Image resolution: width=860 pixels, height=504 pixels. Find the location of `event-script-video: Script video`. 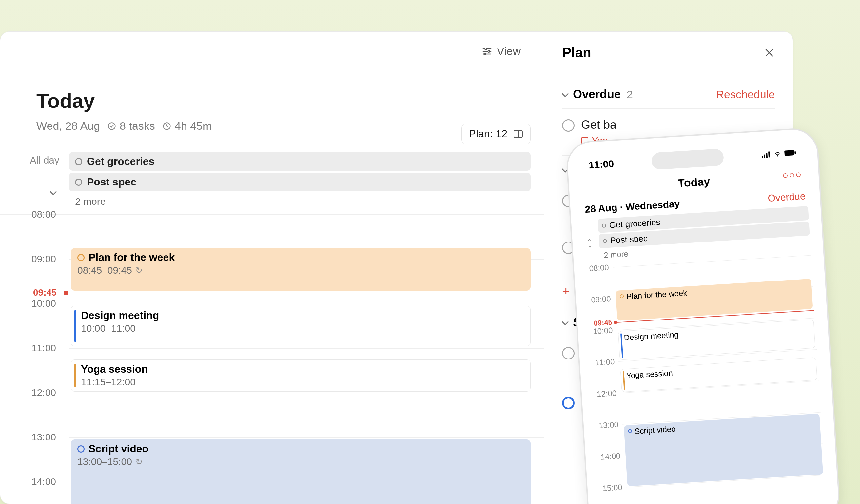

event-script-video: Script video is located at coordinates (723, 450).